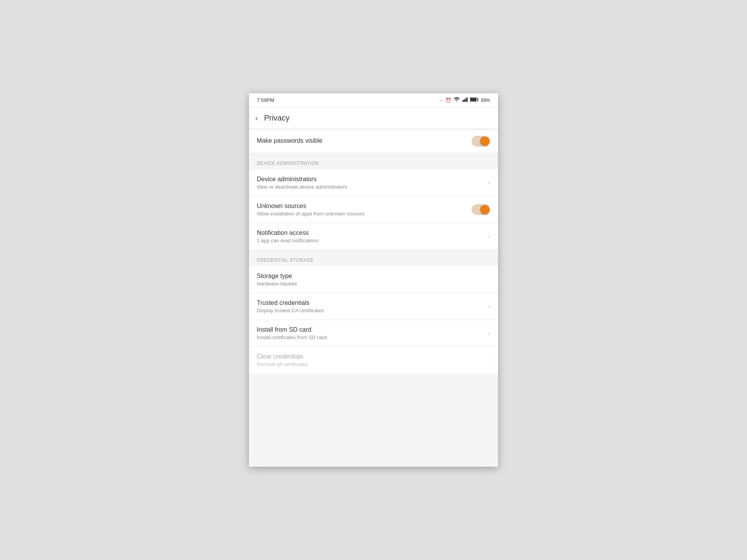 Image resolution: width=747 pixels, height=560 pixels. I want to click on install-from-sd-chevron: ›, so click(489, 333).